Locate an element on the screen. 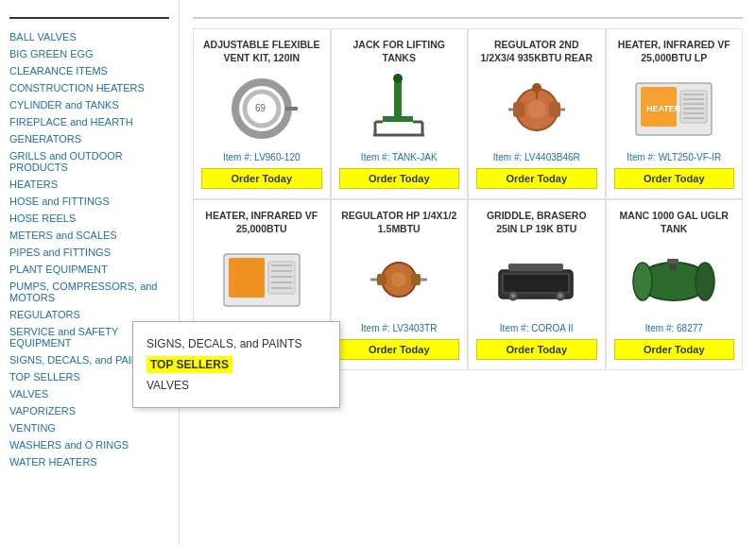  product-name: GRIDDLE, BRASERO 25IN LP 19K BTU is located at coordinates (537, 223).